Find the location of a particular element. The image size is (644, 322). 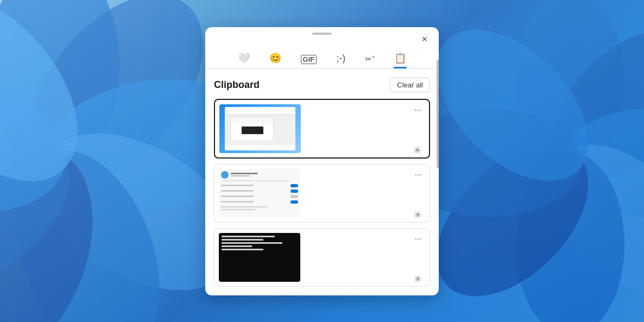

item-3-pin-button: ✳ is located at coordinates (418, 279).